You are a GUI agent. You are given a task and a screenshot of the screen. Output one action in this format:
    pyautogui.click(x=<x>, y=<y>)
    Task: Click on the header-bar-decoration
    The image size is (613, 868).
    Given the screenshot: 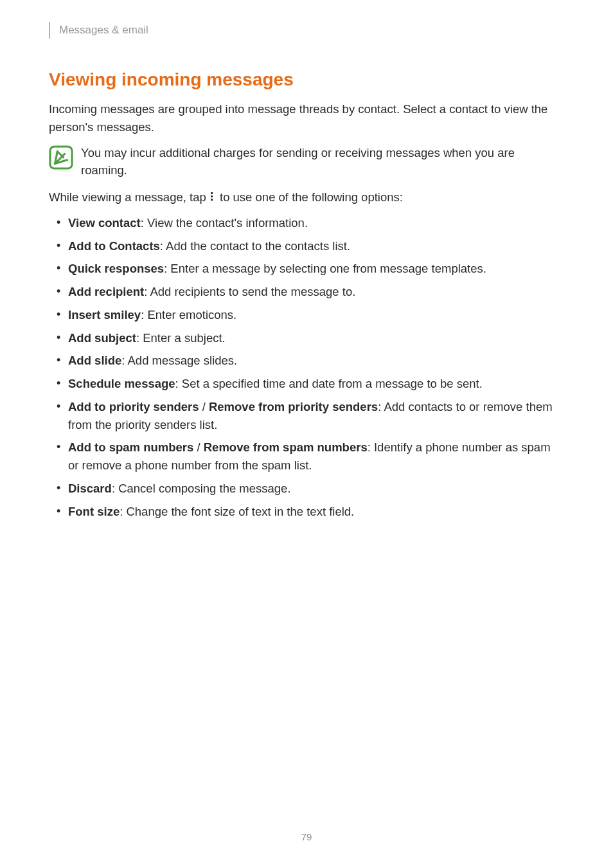 What is the action you would take?
    pyautogui.click(x=49, y=30)
    